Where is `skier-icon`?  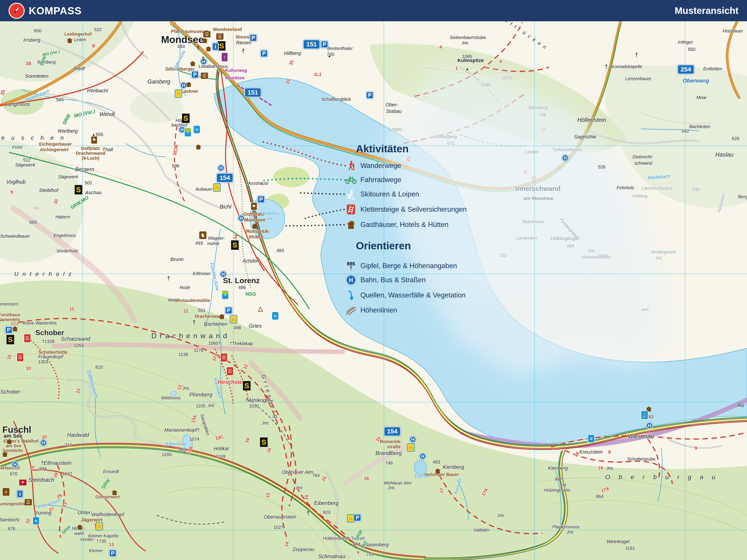
skier-icon is located at coordinates (351, 194).